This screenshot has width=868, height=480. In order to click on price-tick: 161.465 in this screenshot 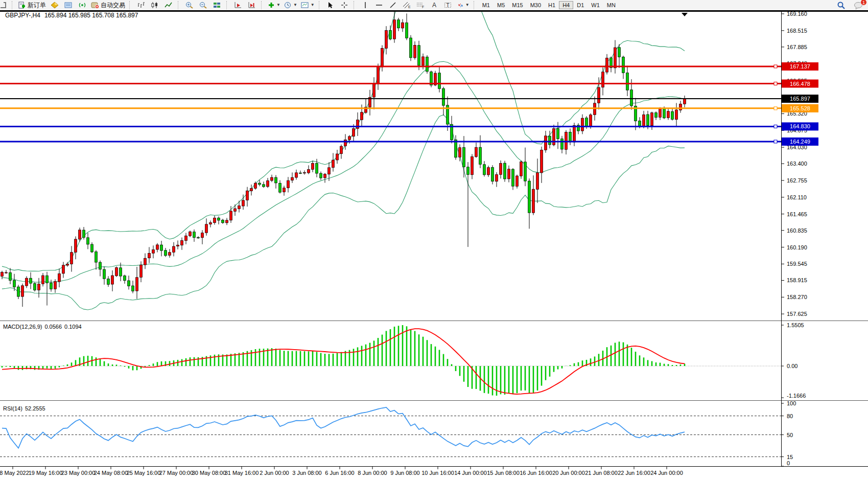, I will do `click(797, 214)`.